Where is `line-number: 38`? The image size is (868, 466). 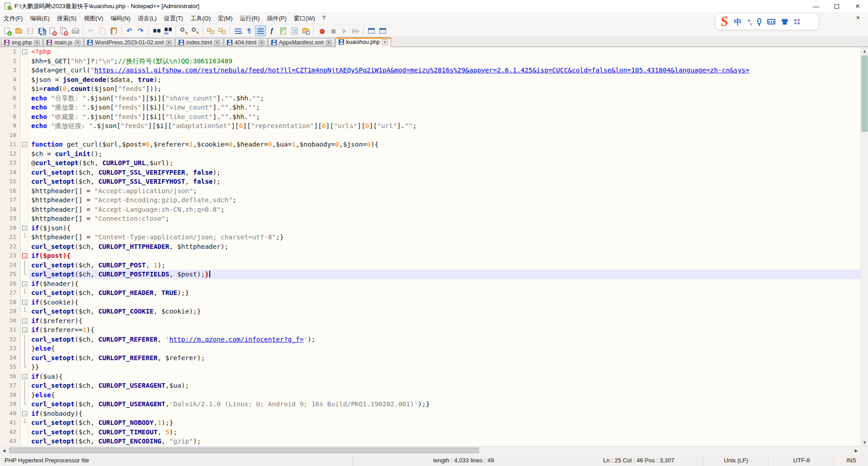
line-number: 38 is located at coordinates (10, 395).